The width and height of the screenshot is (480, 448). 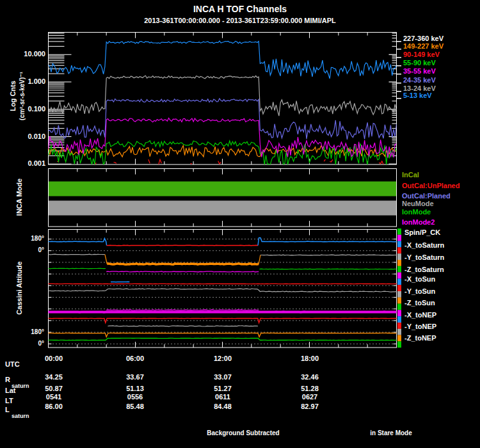 What do you see at coordinates (135, 388) in the screenshot?
I see `ephemeris-value: 51.13` at bounding box center [135, 388].